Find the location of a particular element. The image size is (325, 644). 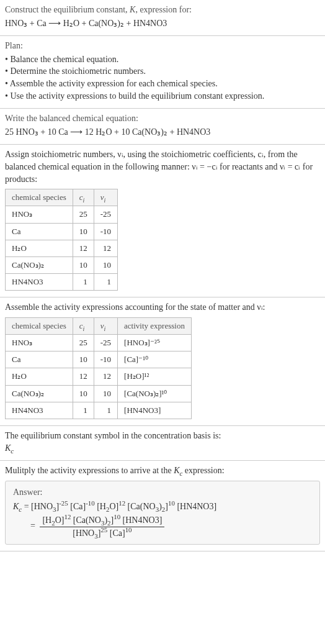

multiply-section: Mulitply the activity expressions to arr… is located at coordinates (162, 506).